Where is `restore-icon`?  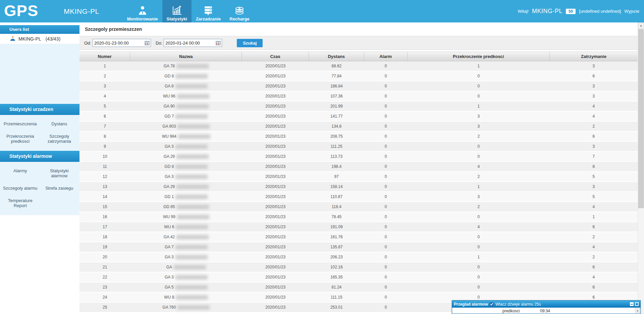 restore-icon is located at coordinates (637, 304).